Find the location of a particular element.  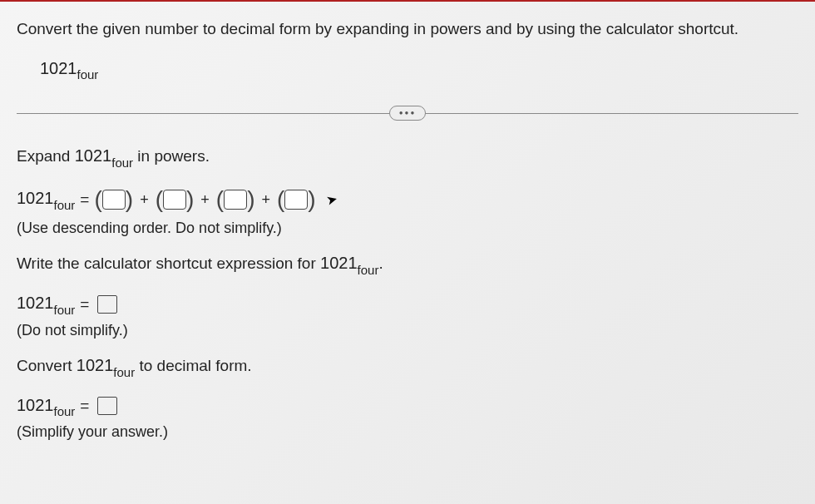

step1-number: 1021 is located at coordinates (93, 156).